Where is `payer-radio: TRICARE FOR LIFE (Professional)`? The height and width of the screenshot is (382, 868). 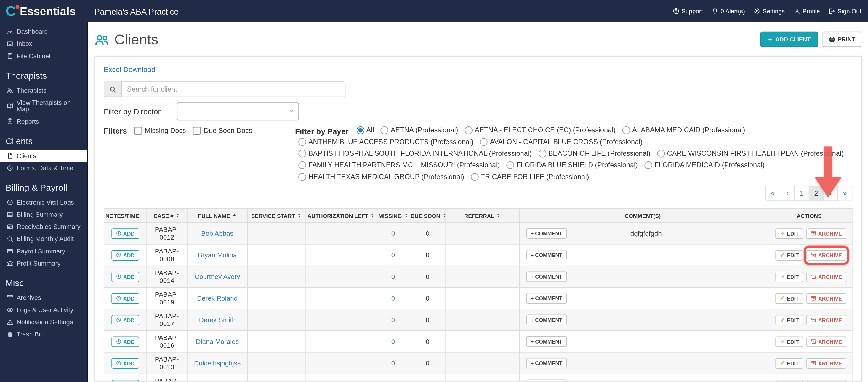
payer-radio: TRICARE FOR LIFE (Professional) is located at coordinates (530, 177).